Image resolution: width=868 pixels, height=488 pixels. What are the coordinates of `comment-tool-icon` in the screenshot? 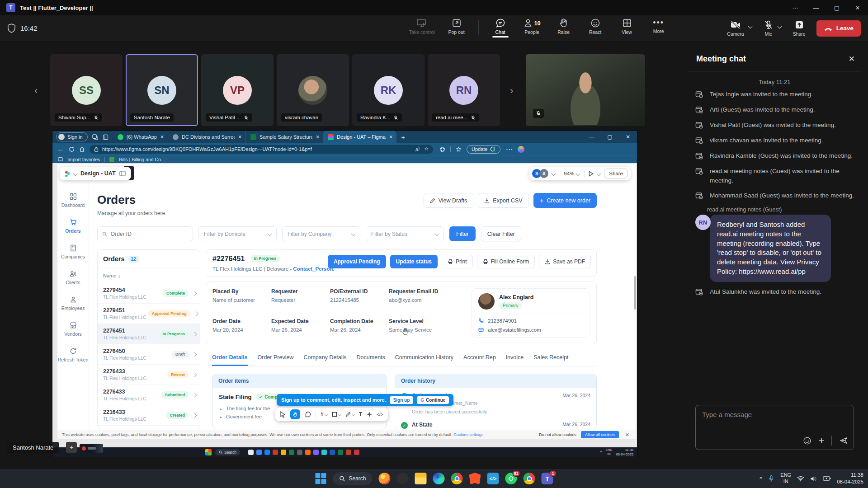 It's located at (308, 414).